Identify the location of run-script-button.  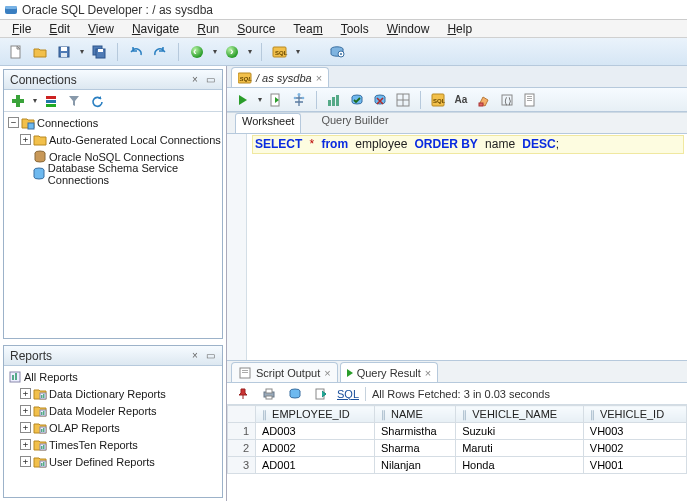
(276, 100).